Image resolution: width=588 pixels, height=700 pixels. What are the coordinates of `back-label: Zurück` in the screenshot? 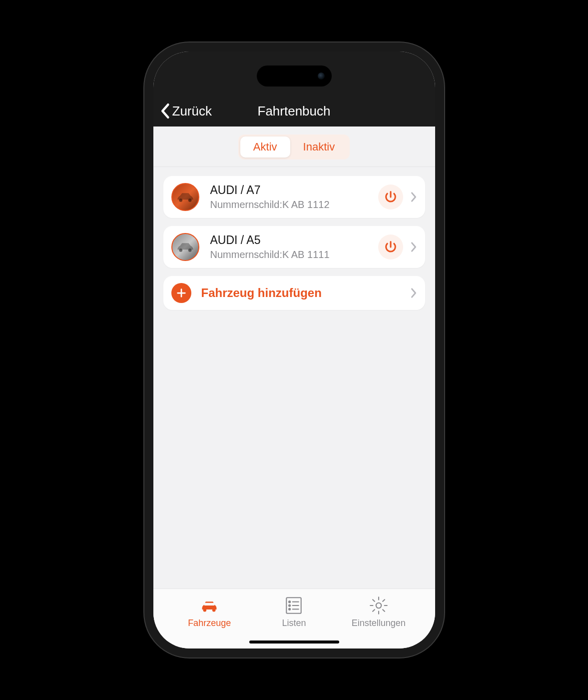 It's located at (192, 111).